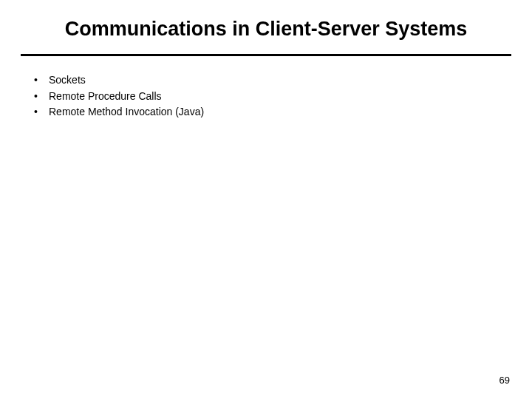  What do you see at coordinates (273, 97) in the screenshot?
I see `list-item: Remote Procedure Calls` at bounding box center [273, 97].